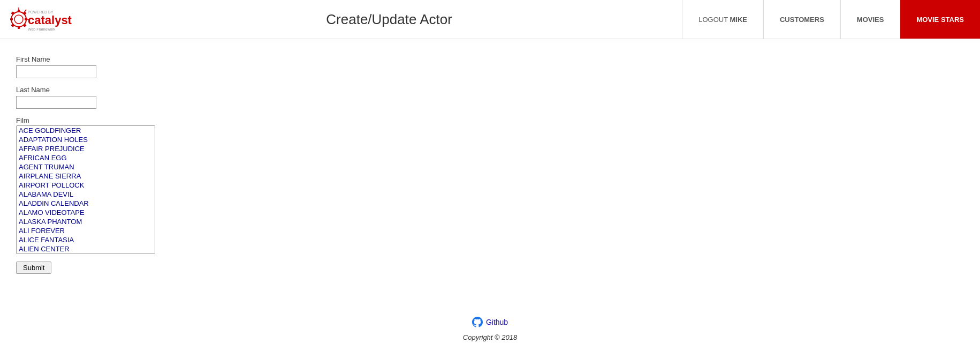  I want to click on submit-button: Submit, so click(34, 268).